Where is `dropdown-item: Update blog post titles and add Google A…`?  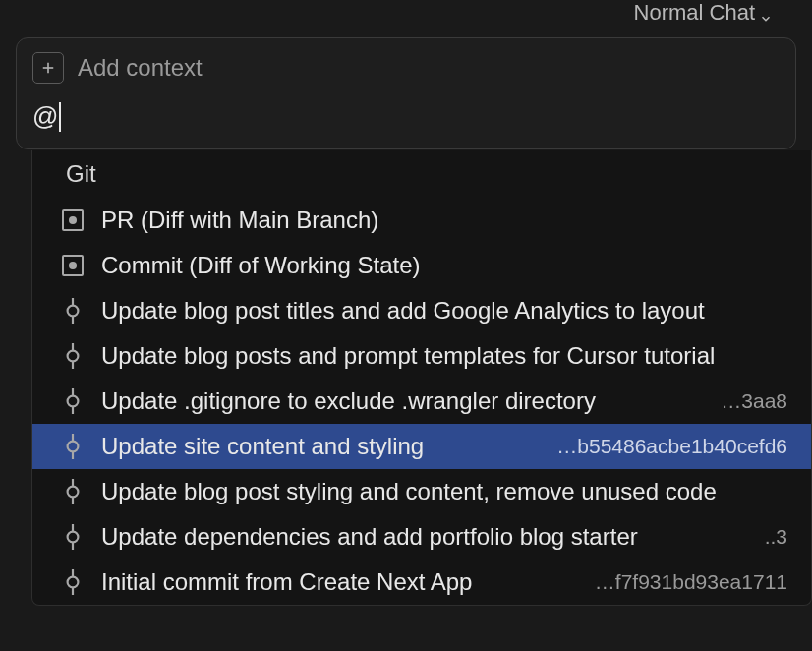 dropdown-item: Update blog post titles and add Google A… is located at coordinates (422, 311).